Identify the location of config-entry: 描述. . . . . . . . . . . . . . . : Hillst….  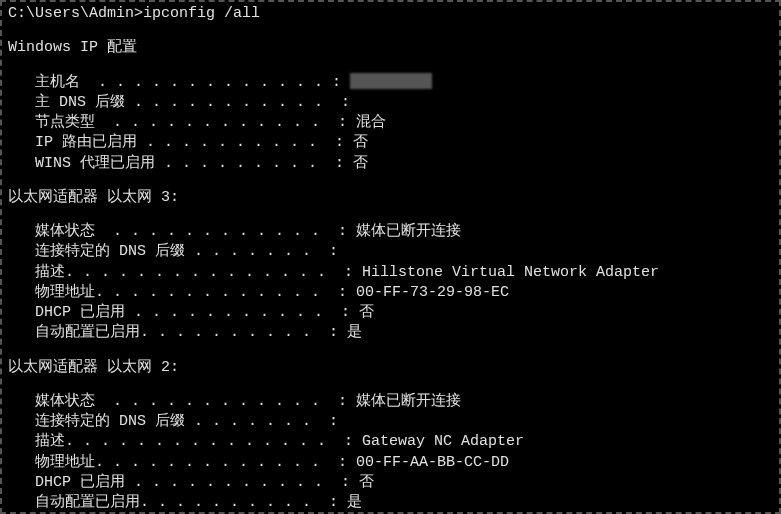
(390, 273).